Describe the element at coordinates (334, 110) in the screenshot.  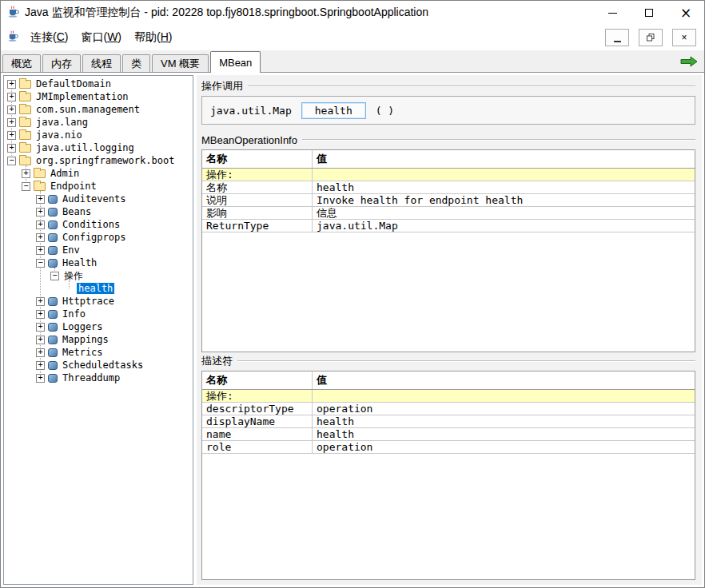
I see `invoke-health-button: health` at that location.